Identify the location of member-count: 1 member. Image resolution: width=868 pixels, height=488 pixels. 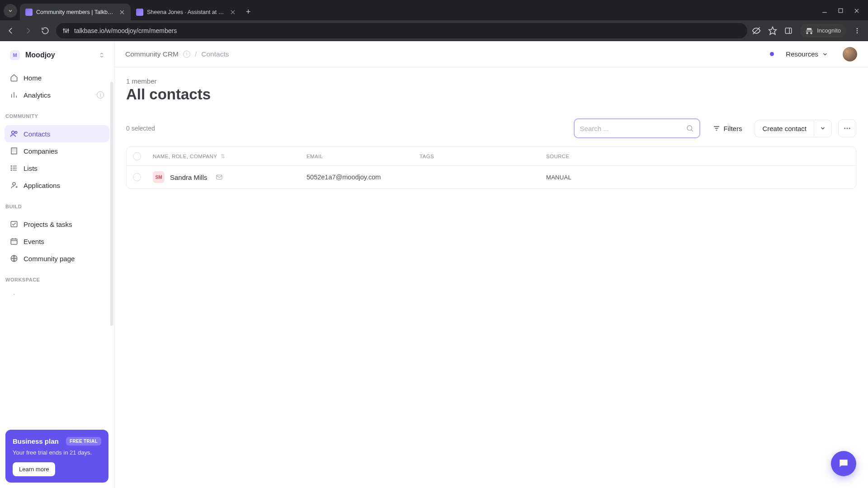
(491, 81).